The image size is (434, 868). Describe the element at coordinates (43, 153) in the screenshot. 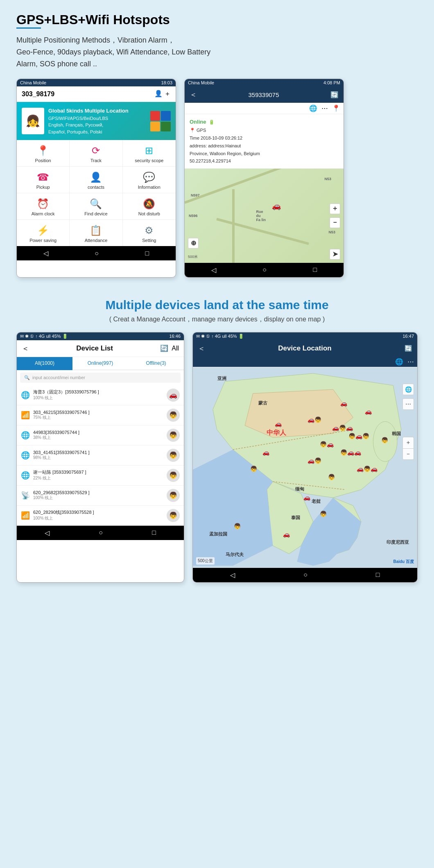

I see `grid-item-position: 📍 Position` at that location.